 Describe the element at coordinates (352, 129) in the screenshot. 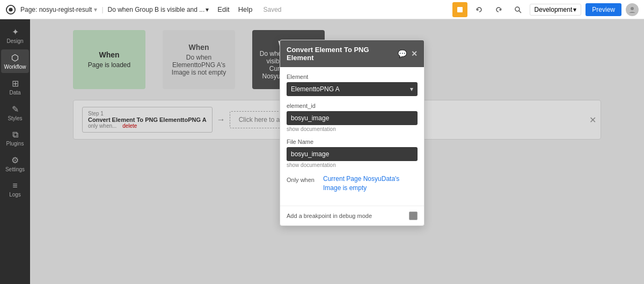

I see `element-id-doc: show documentation` at that location.